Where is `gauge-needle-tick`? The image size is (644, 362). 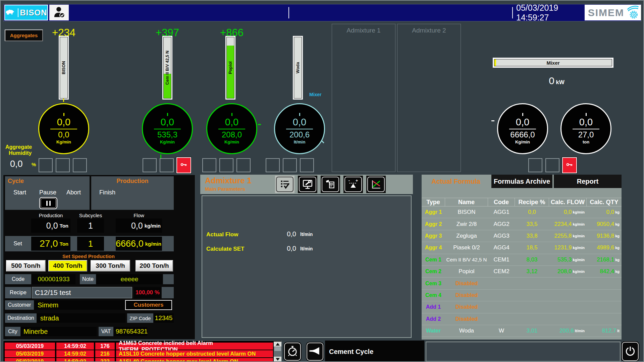
gauge-needle-tick is located at coordinates (64, 100).